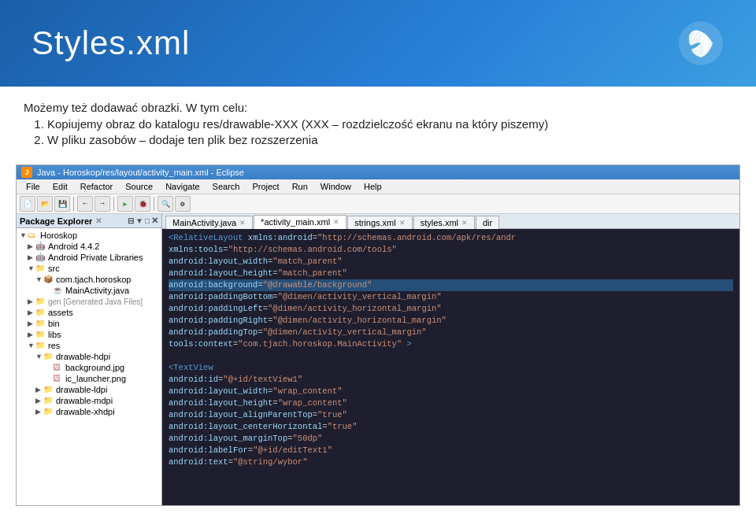 Image resolution: width=756 pixels, height=532 pixels. Describe the element at coordinates (41, 323) in the screenshot. I see `bin-folder-icon: 📁` at that location.